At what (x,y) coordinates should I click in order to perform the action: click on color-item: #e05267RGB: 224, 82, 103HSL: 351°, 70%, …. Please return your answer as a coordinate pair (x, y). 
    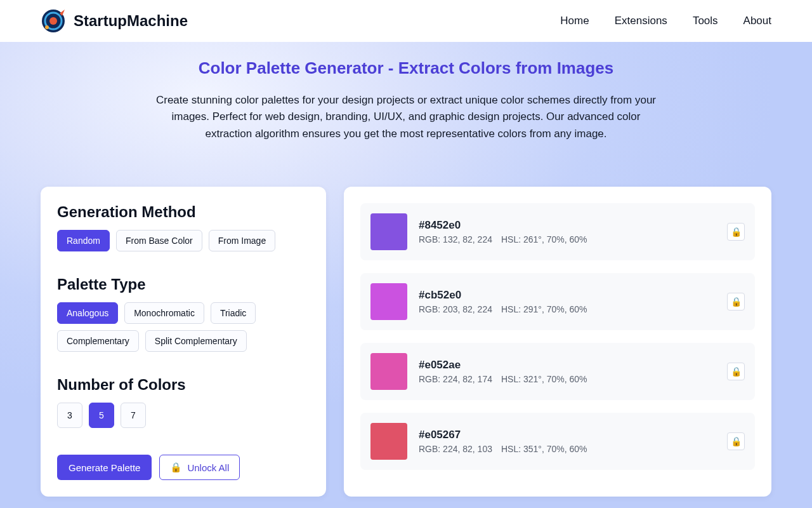
    Looking at the image, I should click on (558, 441).